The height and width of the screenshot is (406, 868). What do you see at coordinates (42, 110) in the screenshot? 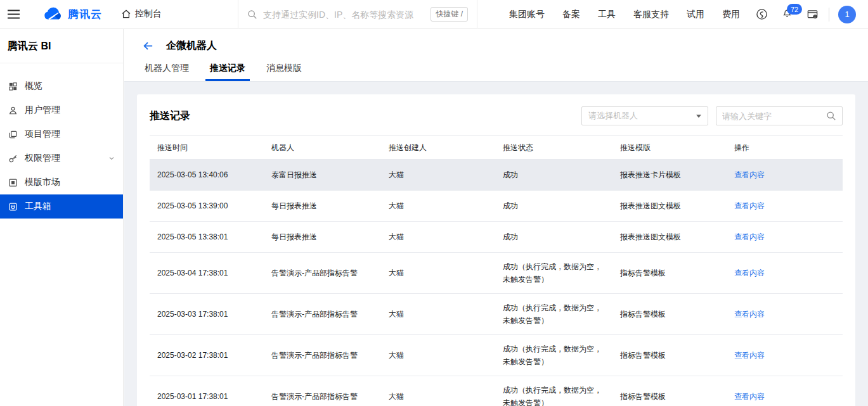
I see `sidebar-item-label: 用户管理` at bounding box center [42, 110].